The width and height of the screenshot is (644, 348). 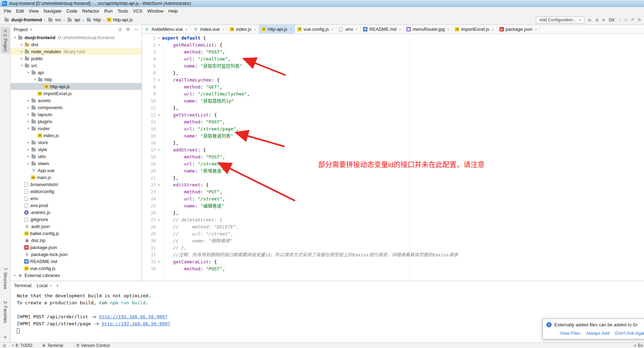 What do you see at coordinates (54, 20) in the screenshot?
I see `breadcrumb-src: src` at bounding box center [54, 20].